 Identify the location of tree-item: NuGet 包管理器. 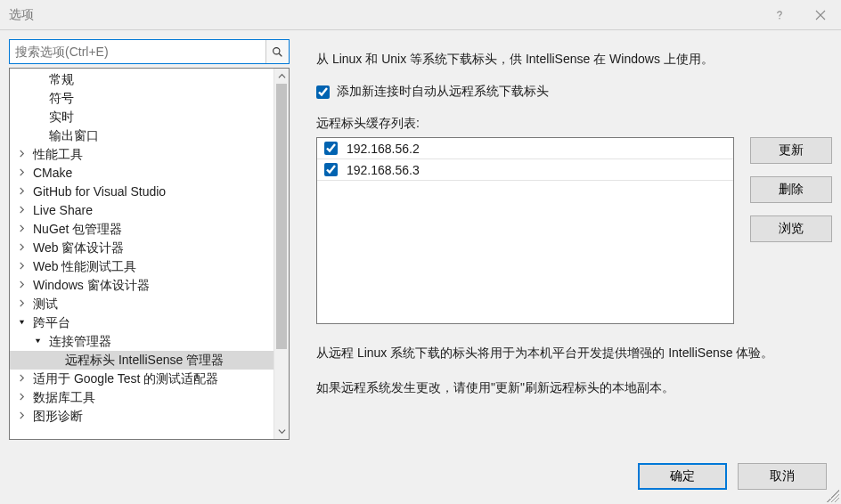
(142, 230).